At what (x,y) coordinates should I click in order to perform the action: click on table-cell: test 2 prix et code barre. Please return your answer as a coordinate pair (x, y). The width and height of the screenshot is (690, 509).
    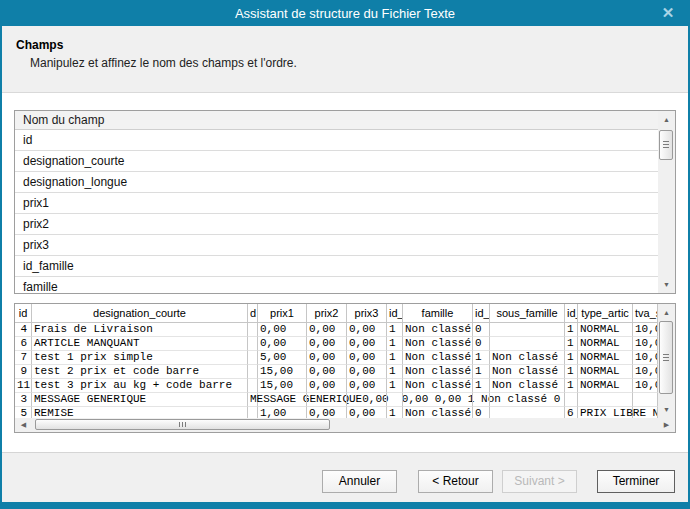
    Looking at the image, I should click on (140, 372).